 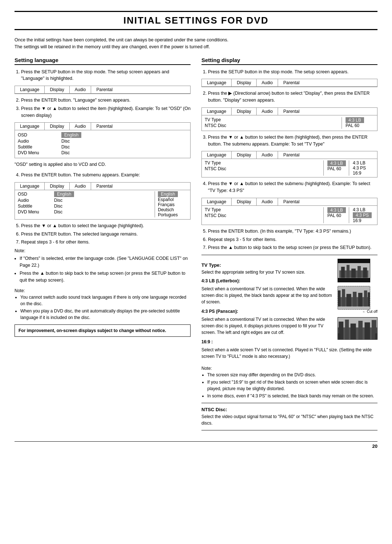 I want to click on disp-step-4: Press the ▼ or ▲ button to select the su…, so click(x=290, y=187).